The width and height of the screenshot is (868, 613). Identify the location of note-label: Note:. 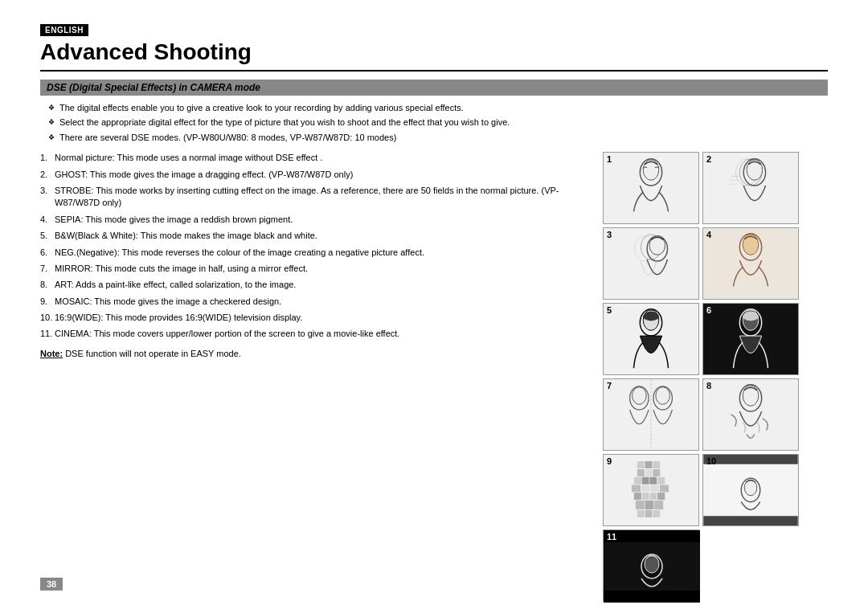
(51, 353).